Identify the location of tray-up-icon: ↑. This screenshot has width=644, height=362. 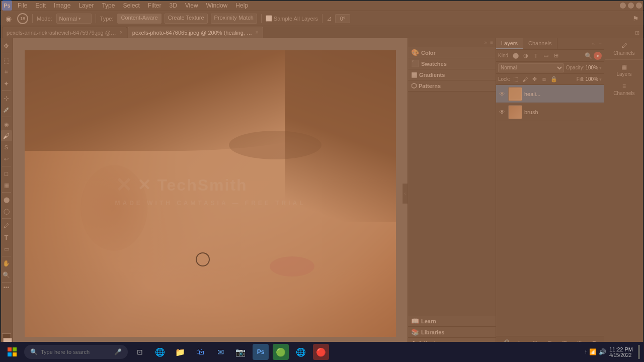
(586, 352).